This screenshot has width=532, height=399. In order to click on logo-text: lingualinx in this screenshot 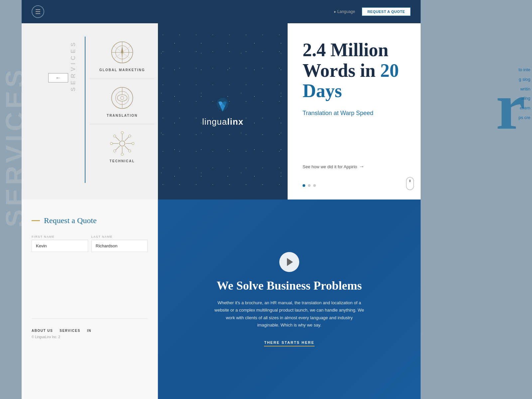, I will do `click(223, 122)`.